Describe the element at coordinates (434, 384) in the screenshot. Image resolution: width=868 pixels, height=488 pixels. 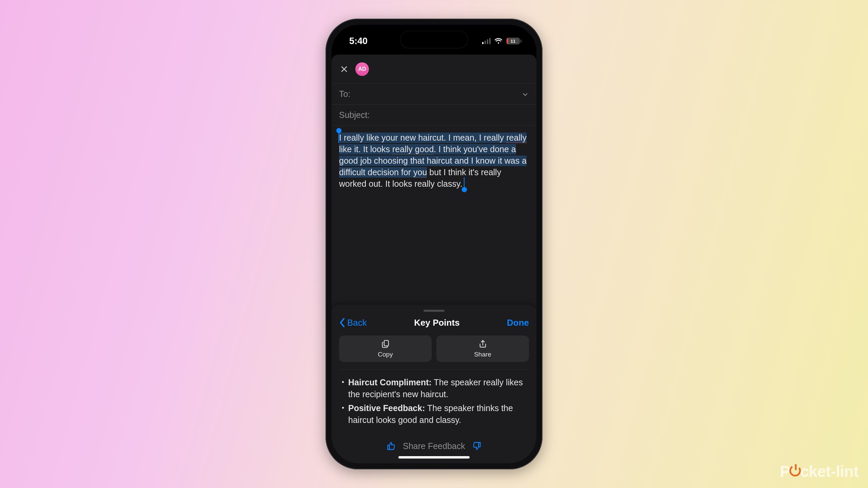
I see `key-points-sheet: Back Key Points Done Copy Share Haircut …` at that location.